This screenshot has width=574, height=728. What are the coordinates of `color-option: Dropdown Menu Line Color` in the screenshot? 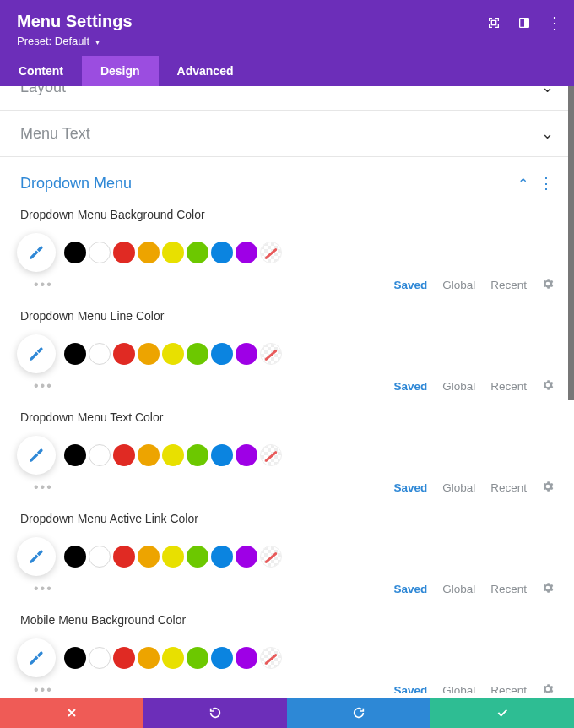 It's located at (287, 338).